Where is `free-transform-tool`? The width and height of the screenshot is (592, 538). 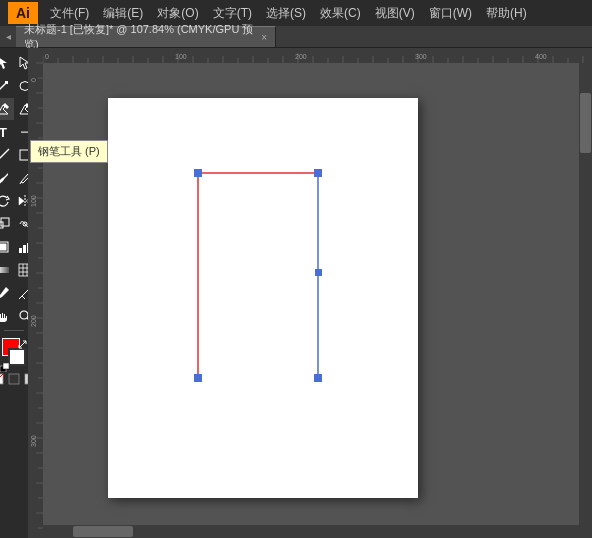
free-transform-tool is located at coordinates (7, 247).